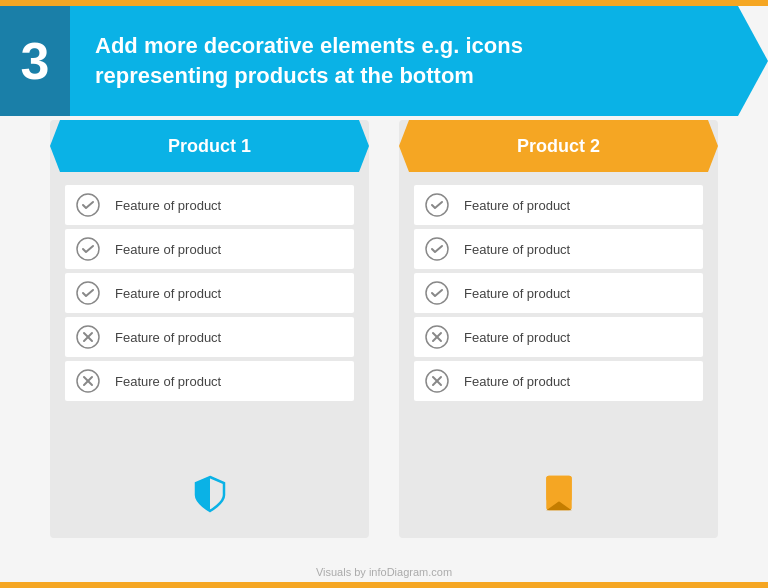 The width and height of the screenshot is (768, 588). I want to click on number-box: 3, so click(35, 61).